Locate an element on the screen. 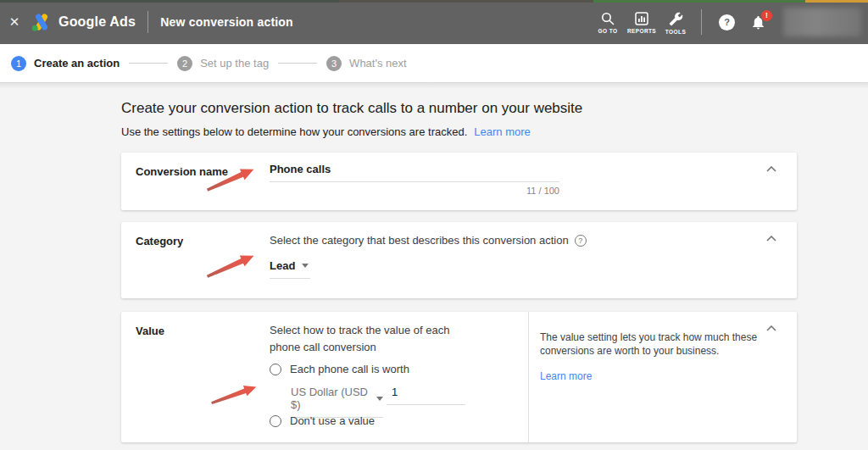 Image resolution: width=868 pixels, height=450 pixels. page-heading: Create your conversion action to track c… is located at coordinates (352, 108).